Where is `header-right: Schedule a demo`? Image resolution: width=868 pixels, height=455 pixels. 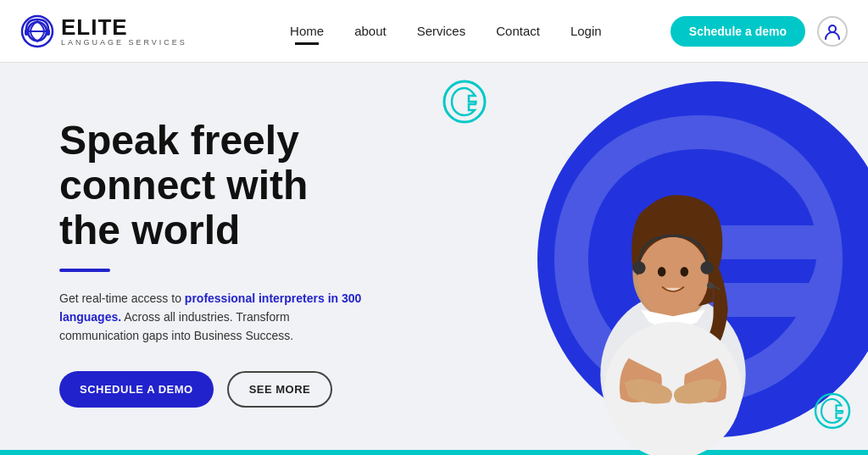
header-right: Schedule a demo is located at coordinates (760, 31).